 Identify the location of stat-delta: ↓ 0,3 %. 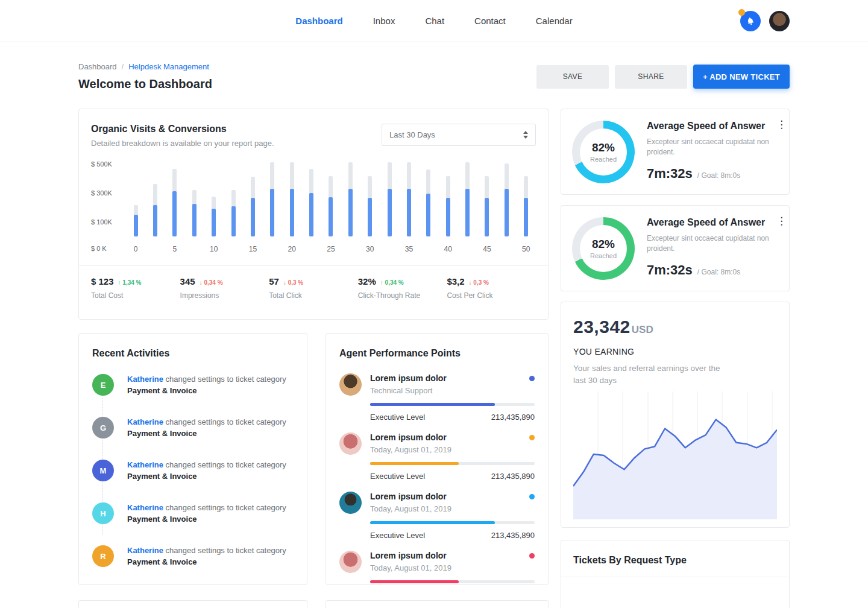
(479, 282).